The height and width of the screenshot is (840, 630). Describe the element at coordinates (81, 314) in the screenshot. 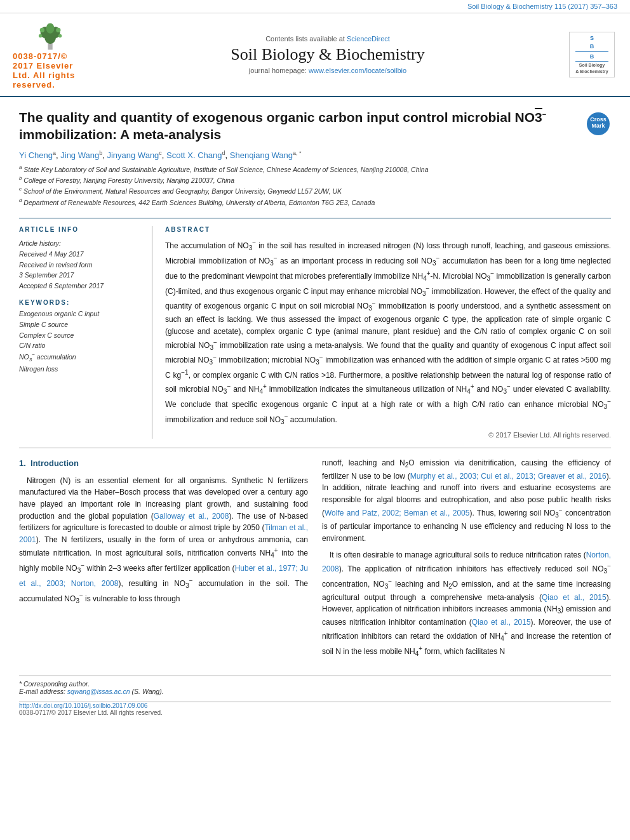

I see `keyword-1: Exogenous organic C input` at that location.